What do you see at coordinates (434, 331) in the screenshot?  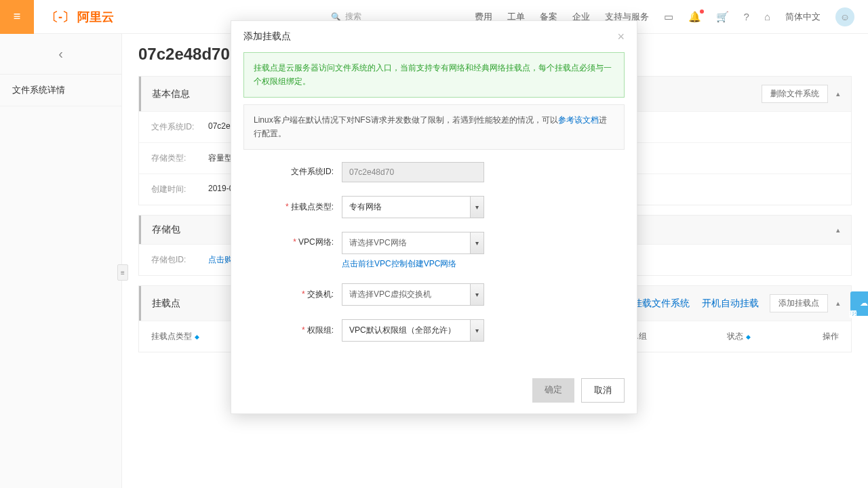 I see `form-row-group: *权限组: VPC默认权限组（全部允许） ▾` at bounding box center [434, 331].